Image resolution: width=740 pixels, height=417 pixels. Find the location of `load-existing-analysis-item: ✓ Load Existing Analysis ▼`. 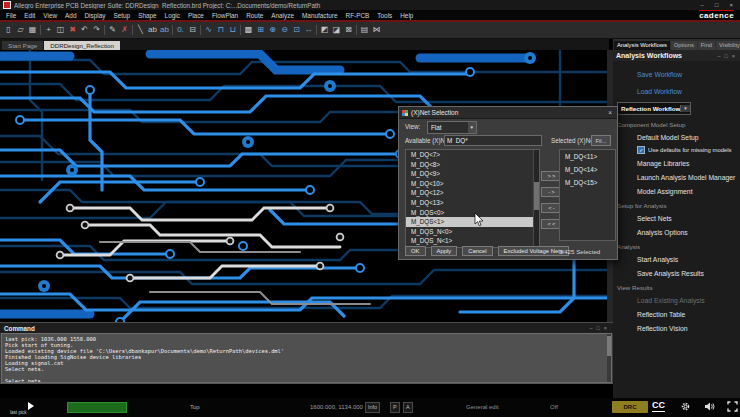

load-existing-analysis-item: ✓ Load Existing Analysis ▼ is located at coordinates (676, 300).